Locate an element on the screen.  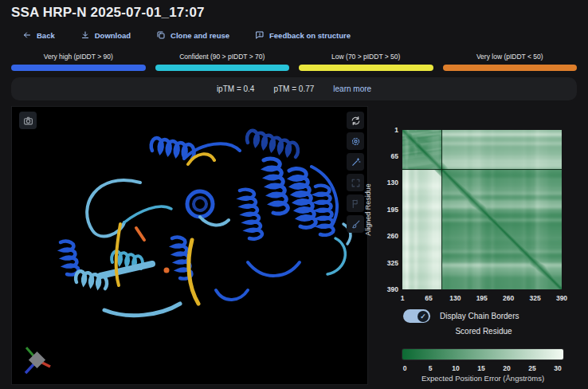
feedback-button: Feedback on structure is located at coordinates (303, 35).